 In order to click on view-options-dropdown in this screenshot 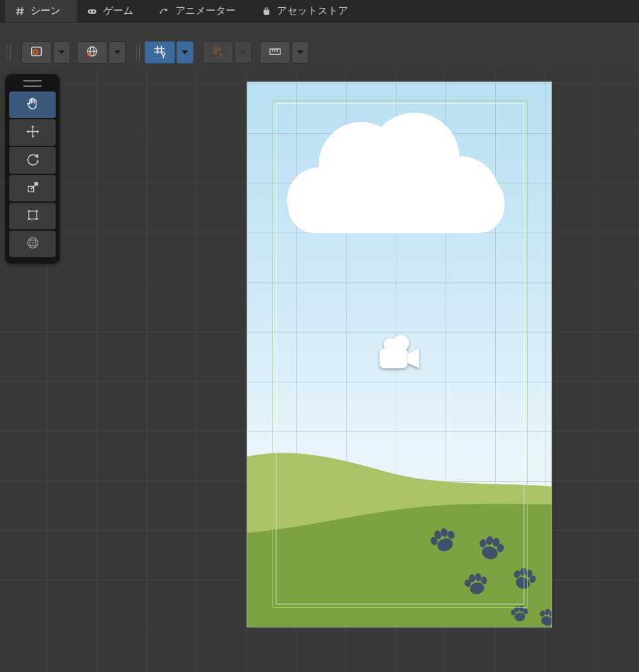, I will do `click(62, 52)`.